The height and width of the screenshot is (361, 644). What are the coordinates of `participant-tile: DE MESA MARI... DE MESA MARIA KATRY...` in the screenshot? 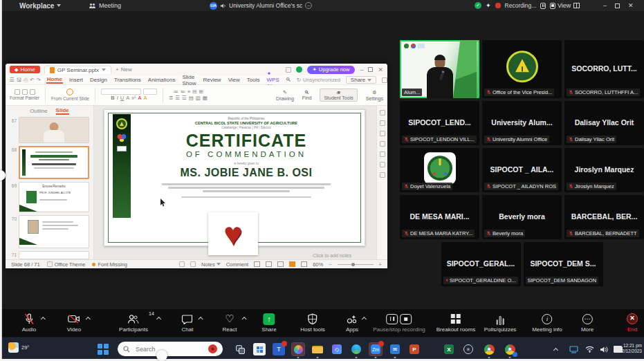 It's located at (440, 217).